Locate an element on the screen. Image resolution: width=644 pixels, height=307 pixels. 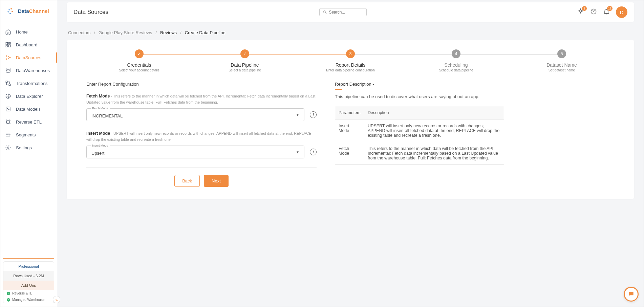
step-4: 4SchedulingSchedule data pipeline is located at coordinates (456, 61).